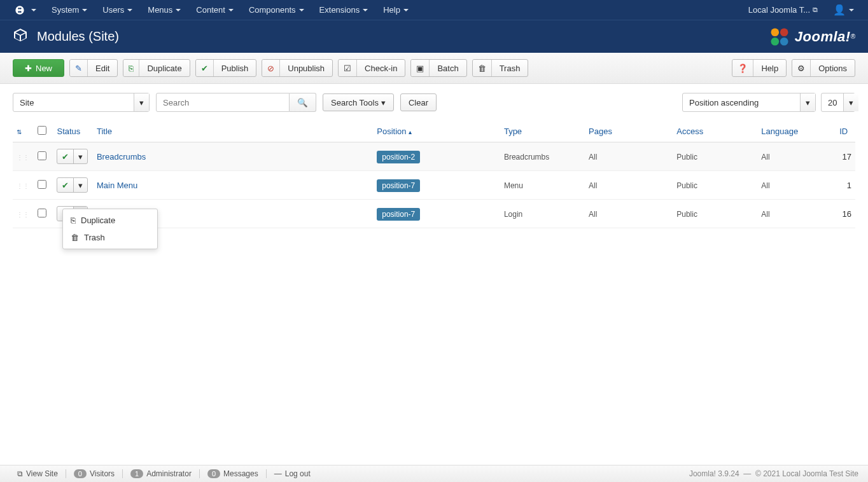 The height and width of the screenshot is (482, 868). Describe the element at coordinates (780, 37) in the screenshot. I see `joomla-logo-icon` at that location.